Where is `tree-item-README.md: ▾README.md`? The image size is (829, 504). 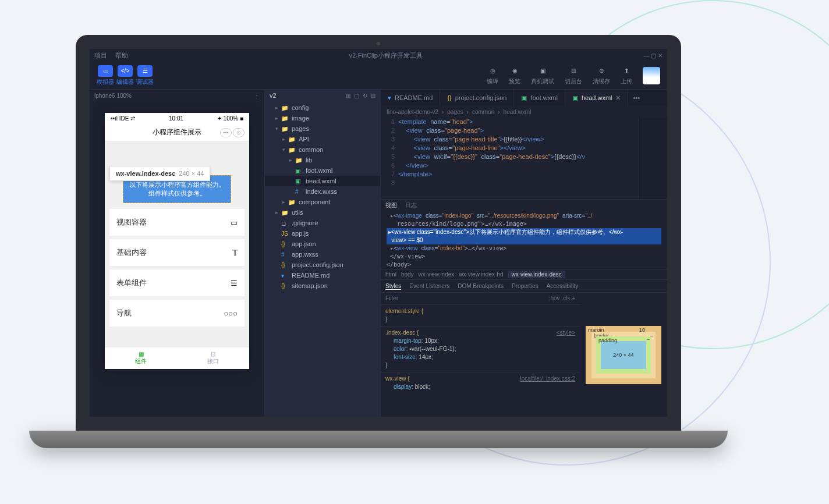 tree-item-README.md: ▾README.md is located at coordinates (323, 275).